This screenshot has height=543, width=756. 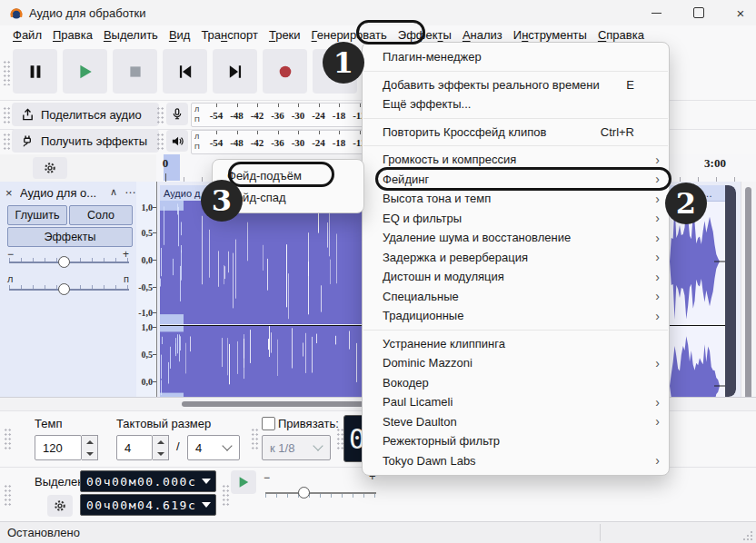 I want to click on solo-button: Соло, so click(x=101, y=215).